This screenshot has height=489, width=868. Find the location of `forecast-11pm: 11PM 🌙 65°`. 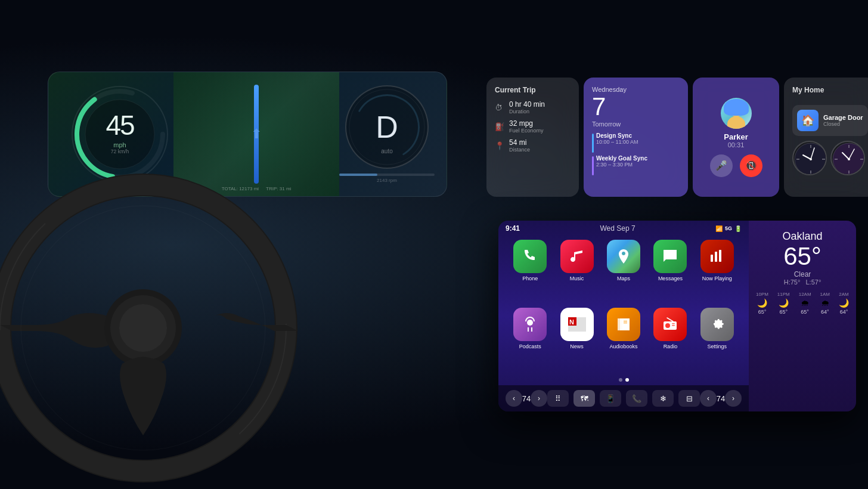

forecast-11pm: 11PM 🌙 65° is located at coordinates (783, 347).